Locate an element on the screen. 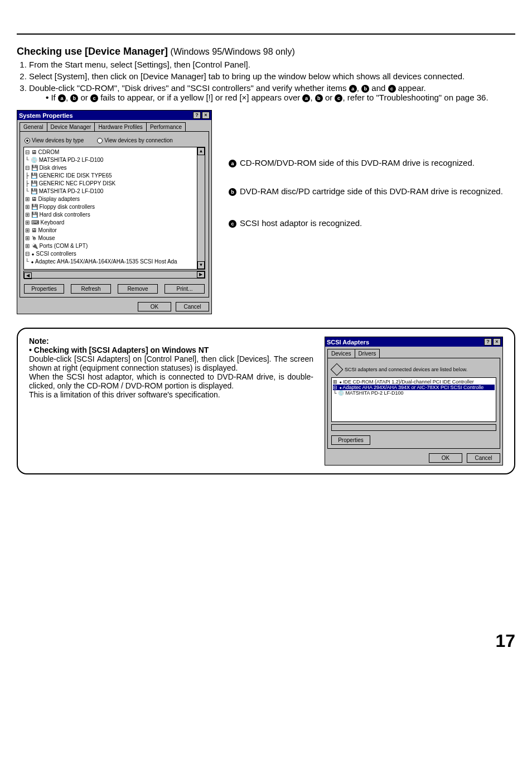 The image size is (532, 758). tree-item: └ 💿 MATSHITA PD-2 LF-D100 is located at coordinates (114, 160).